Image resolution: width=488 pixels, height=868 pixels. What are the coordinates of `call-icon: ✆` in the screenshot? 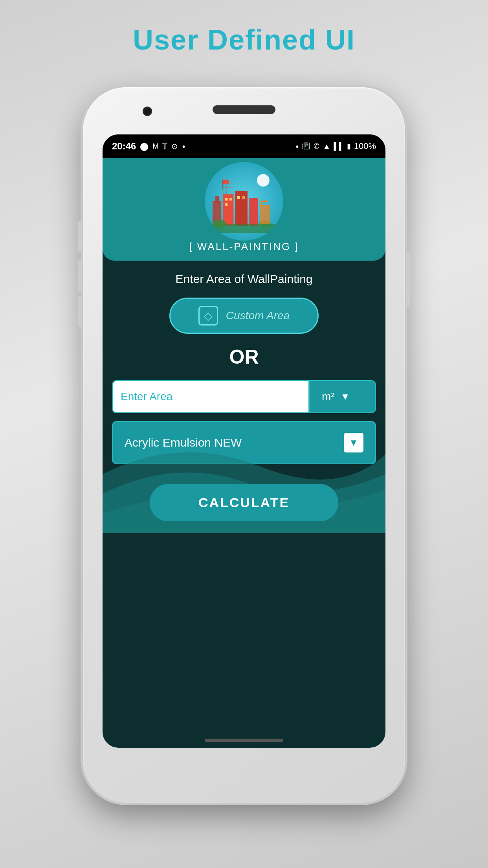 It's located at (317, 146).